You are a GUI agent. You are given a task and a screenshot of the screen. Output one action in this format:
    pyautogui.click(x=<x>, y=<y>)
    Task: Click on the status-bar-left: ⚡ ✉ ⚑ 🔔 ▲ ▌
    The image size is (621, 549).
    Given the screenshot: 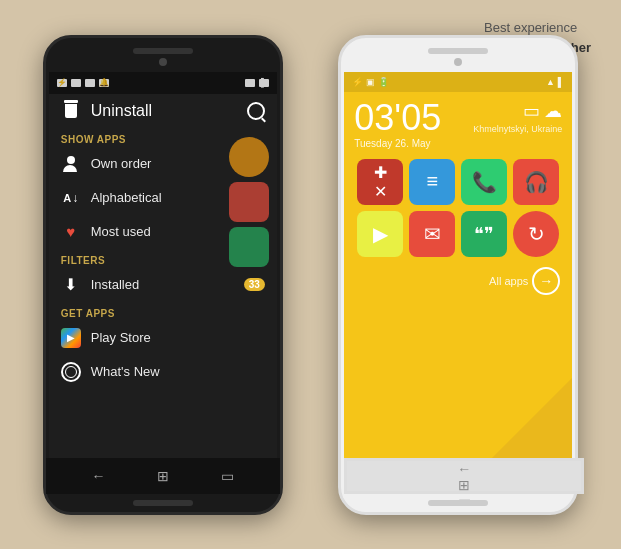 What is the action you would take?
    pyautogui.click(x=163, y=83)
    